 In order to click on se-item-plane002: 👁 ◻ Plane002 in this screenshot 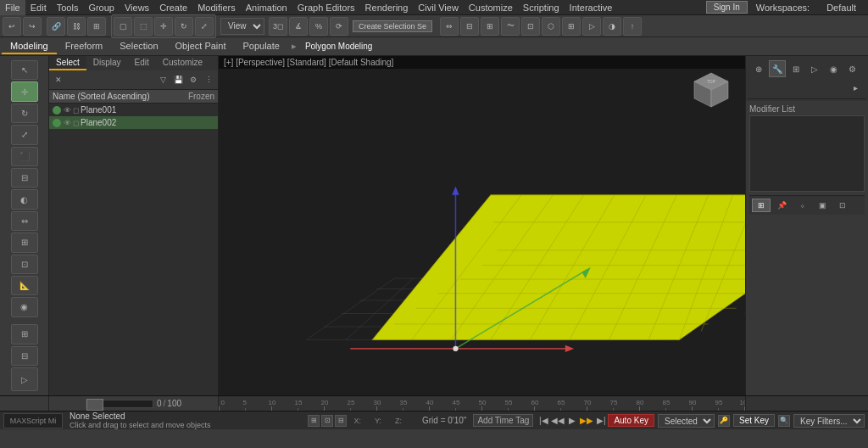, I will do `click(134, 122)`.